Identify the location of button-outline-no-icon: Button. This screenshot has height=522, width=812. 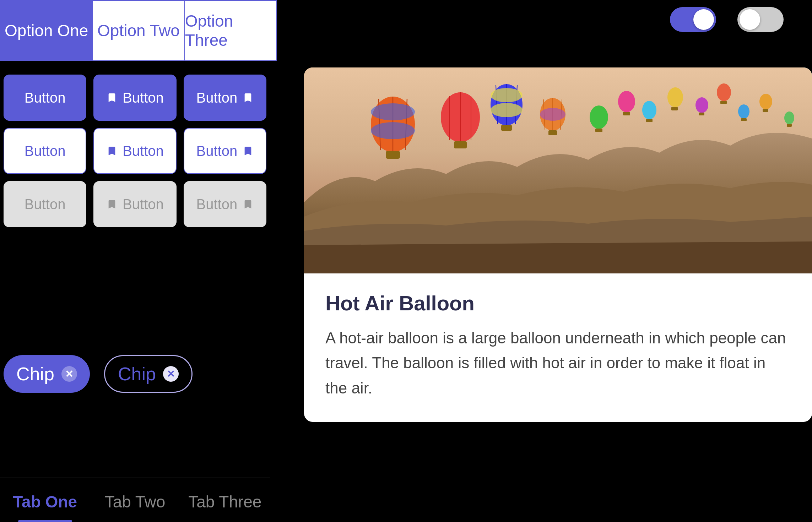
(45, 151).